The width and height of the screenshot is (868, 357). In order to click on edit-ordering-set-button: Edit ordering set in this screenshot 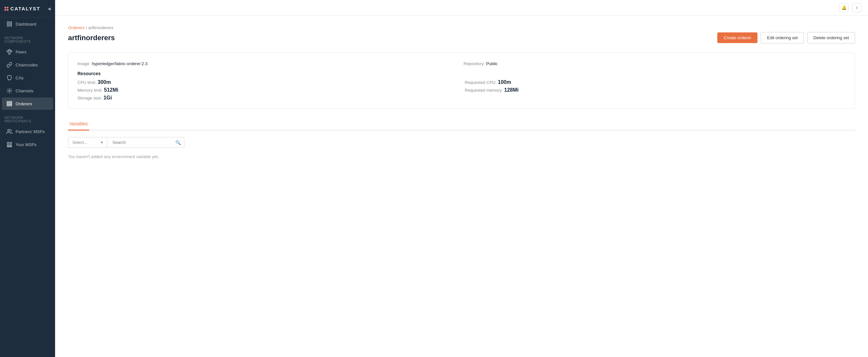, I will do `click(782, 38)`.